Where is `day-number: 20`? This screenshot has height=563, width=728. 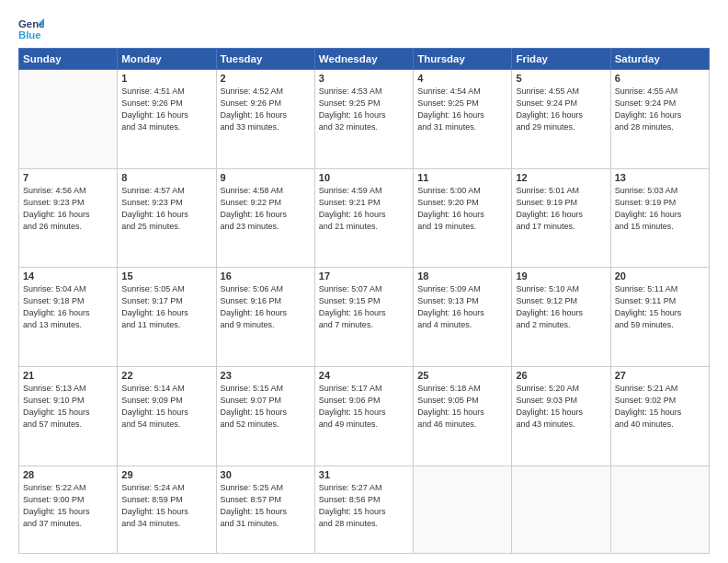 day-number: 20 is located at coordinates (660, 276).